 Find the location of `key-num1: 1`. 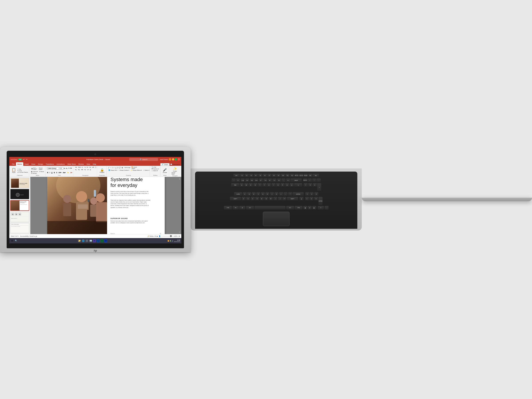

key-num1: 1 is located at coordinates (307, 199).